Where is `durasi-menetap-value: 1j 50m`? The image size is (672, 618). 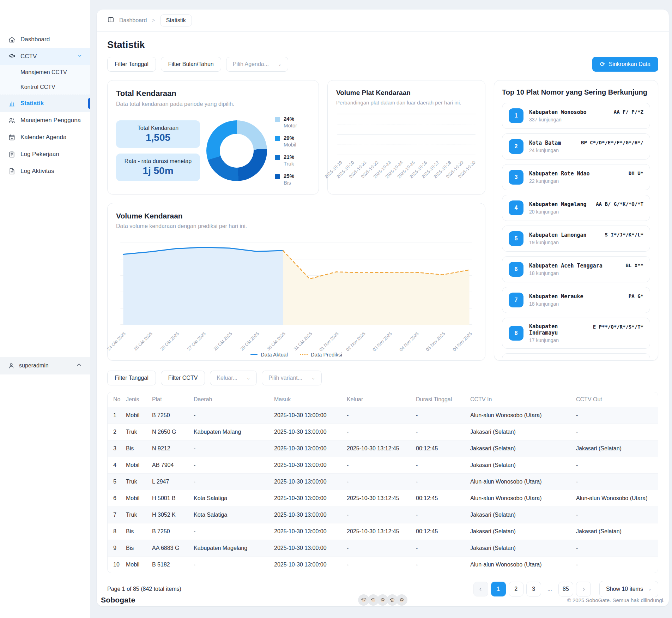
durasi-menetap-value: 1j 50m is located at coordinates (158, 171).